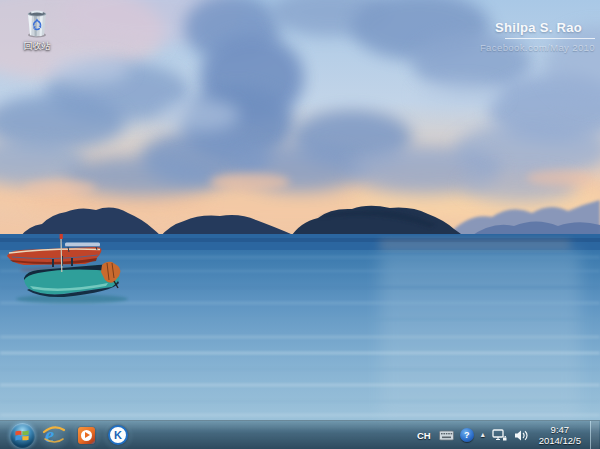 This screenshot has height=449, width=600. I want to click on taskbar: e K CH, so click(300, 434).